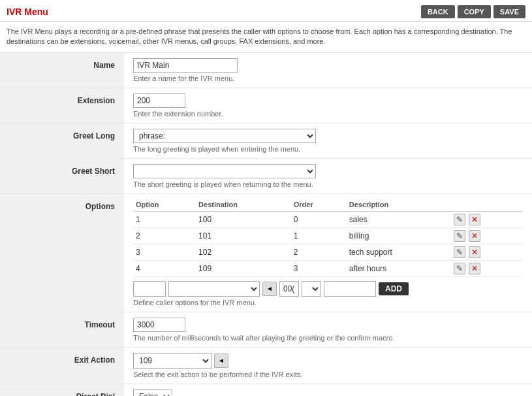 The image size is (532, 396). What do you see at coordinates (266, 176) in the screenshot?
I see `greet-short-row: Greet Short The short greeting is played…` at bounding box center [266, 176].